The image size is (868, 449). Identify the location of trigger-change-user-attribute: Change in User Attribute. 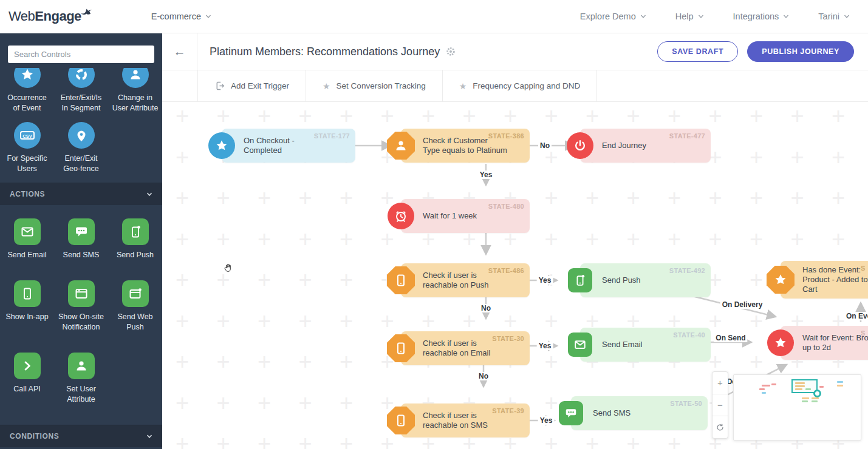
(135, 91).